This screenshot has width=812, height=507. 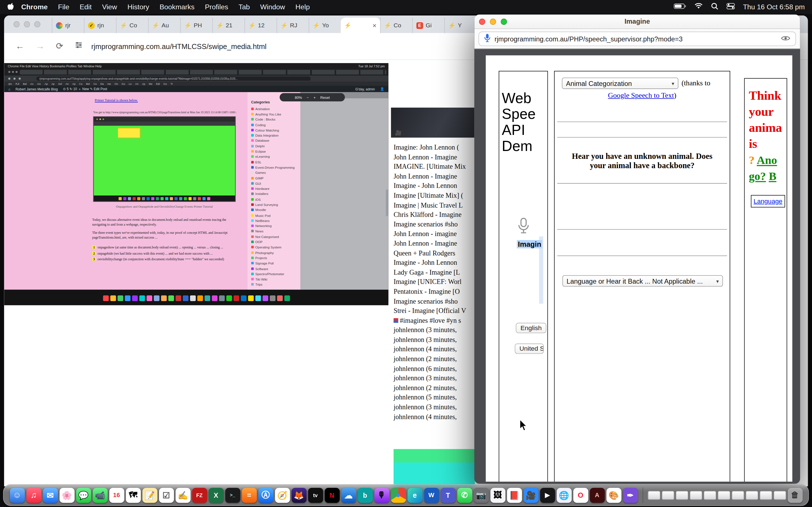 I want to click on messages-icon: 💬, so click(x=83, y=495).